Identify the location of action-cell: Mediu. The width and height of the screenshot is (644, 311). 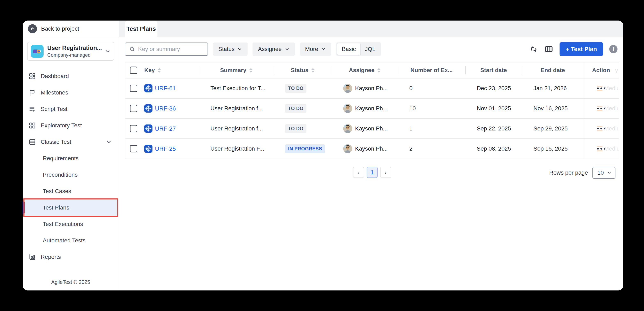
(601, 108).